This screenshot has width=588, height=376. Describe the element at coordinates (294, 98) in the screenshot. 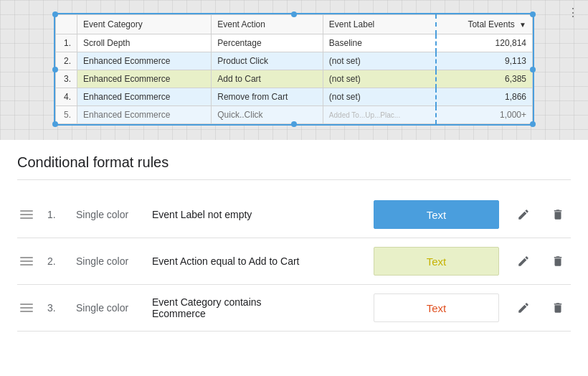

I see `table-row: 4. Enhanced Ecommerce Remove from Cart (…` at that location.